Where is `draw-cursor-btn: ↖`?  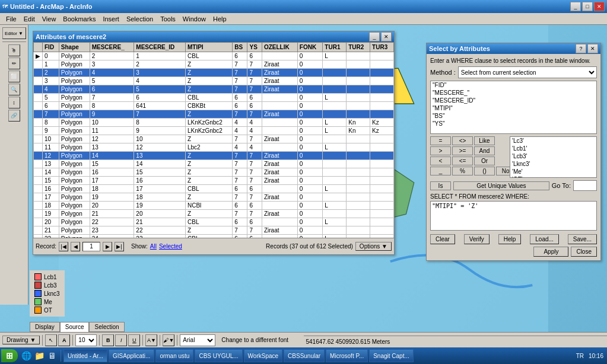 draw-cursor-btn: ↖ is located at coordinates (51, 340).